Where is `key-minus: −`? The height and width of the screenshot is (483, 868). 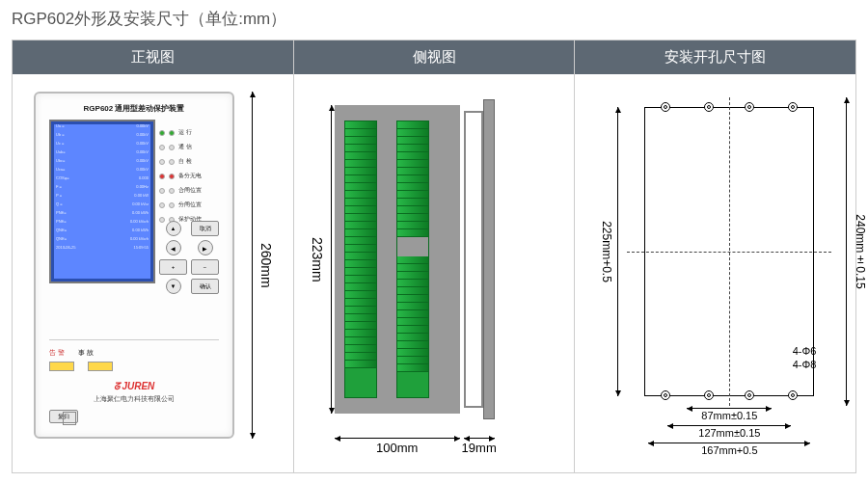 key-minus: − is located at coordinates (204, 267).